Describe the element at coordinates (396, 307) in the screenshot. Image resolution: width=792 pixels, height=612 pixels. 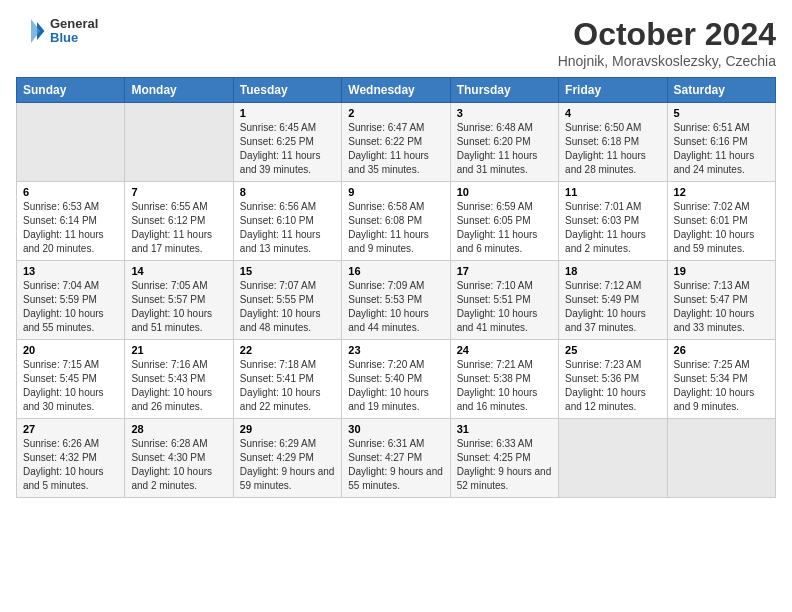
I see `day-content: Sunrise: 7:09 AMSunset: 5:53 PMDaylight:…` at that location.